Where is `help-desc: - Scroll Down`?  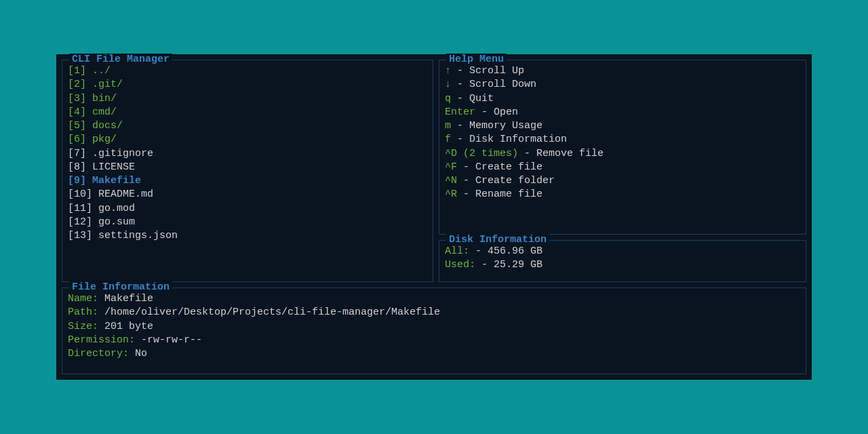
help-desc: - Scroll Down is located at coordinates (494, 84).